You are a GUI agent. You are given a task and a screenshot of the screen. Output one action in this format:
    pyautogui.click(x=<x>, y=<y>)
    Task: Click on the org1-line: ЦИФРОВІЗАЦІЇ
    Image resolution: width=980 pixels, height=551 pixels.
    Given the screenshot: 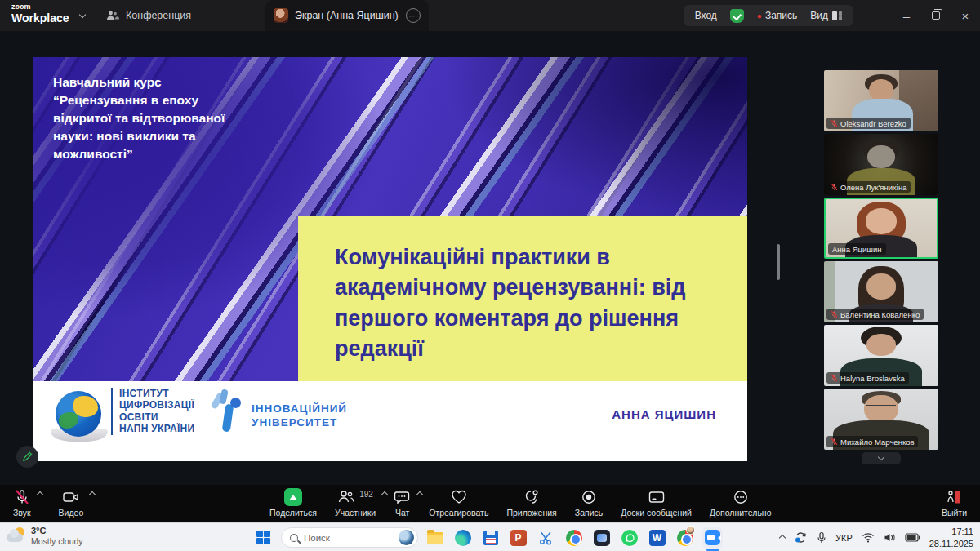 What is the action you would take?
    pyautogui.click(x=157, y=405)
    